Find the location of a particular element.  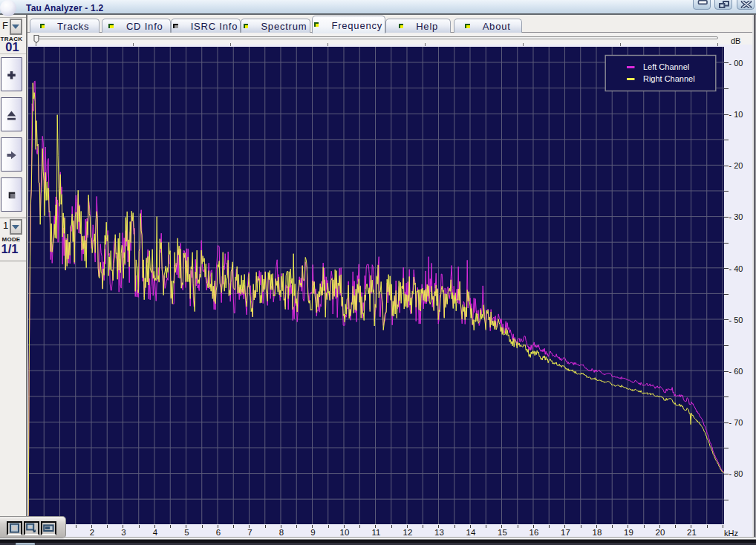

svg-text: Left Channel is located at coordinates (666, 68).